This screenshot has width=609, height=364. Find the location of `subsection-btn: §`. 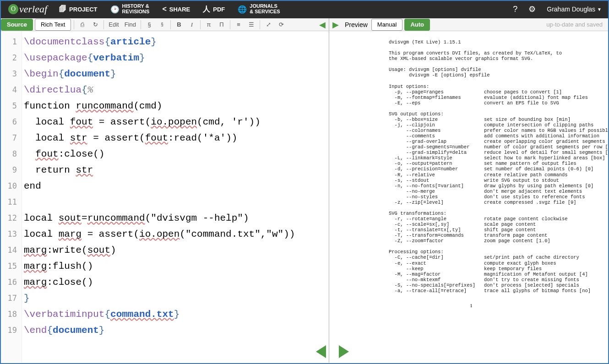

subsection-btn: § is located at coordinates (162, 25).